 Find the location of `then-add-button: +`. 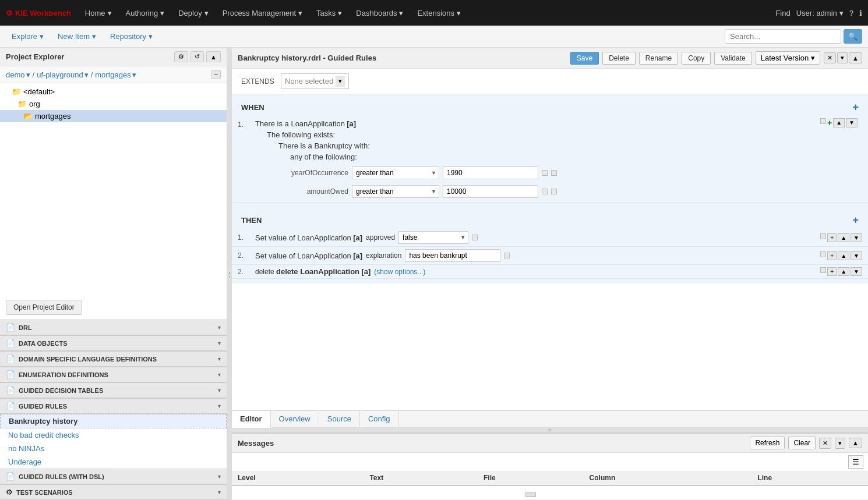

then-add-button: + is located at coordinates (855, 220).